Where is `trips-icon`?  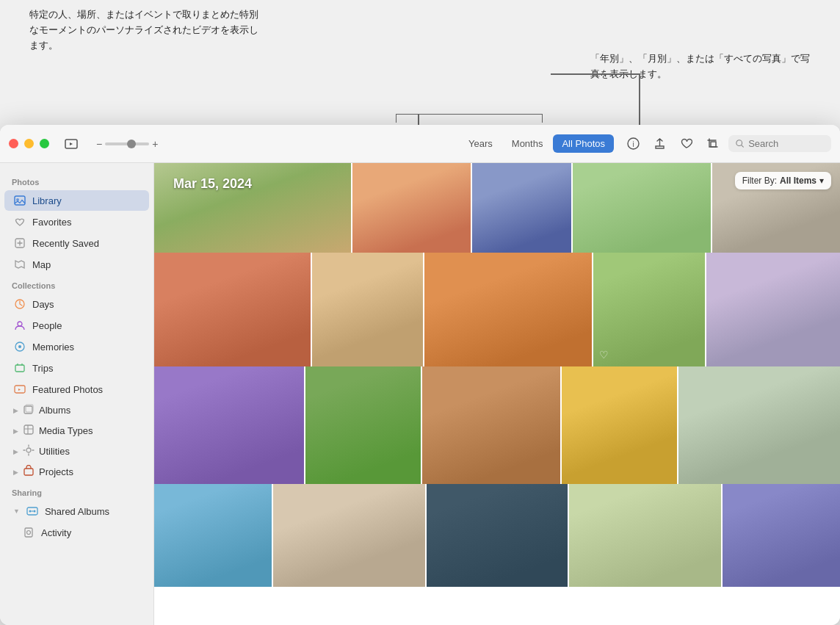 trips-icon is located at coordinates (20, 368).